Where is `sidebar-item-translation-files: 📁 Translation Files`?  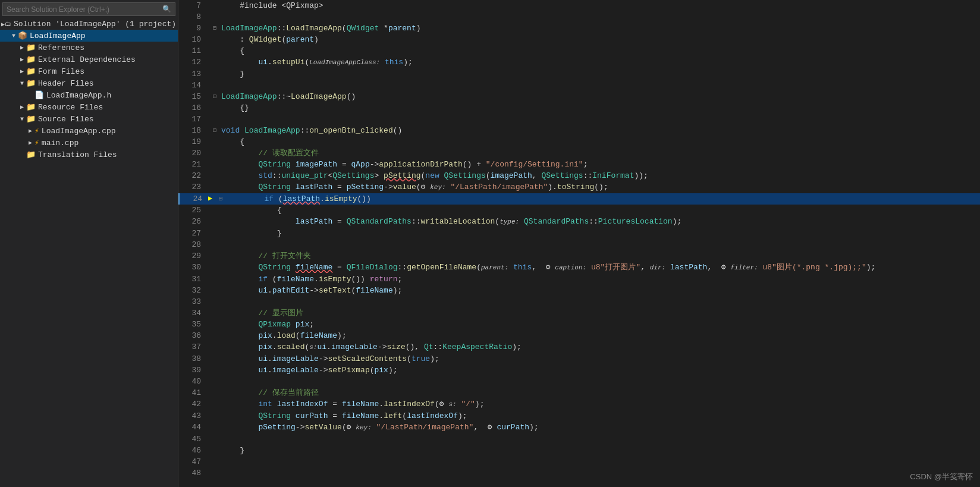 sidebar-item-translation-files: 📁 Translation Files is located at coordinates (89, 155).